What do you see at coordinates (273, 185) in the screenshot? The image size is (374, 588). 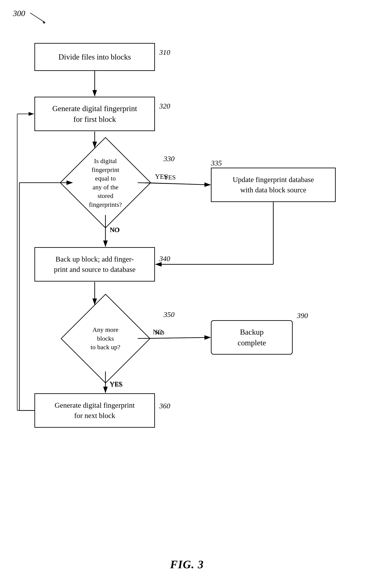 I see `box-335: Update fingerprint database with data bl…` at bounding box center [273, 185].